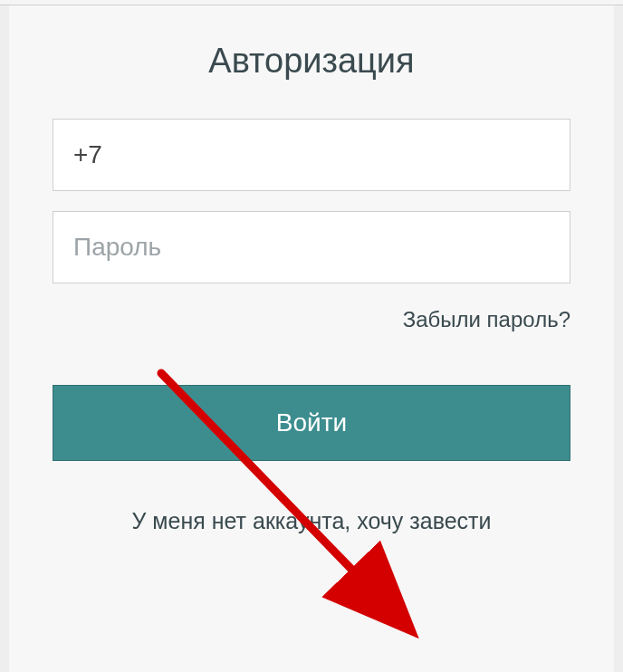 This screenshot has height=672, width=623. I want to click on page-title: Авторизация, so click(312, 62).